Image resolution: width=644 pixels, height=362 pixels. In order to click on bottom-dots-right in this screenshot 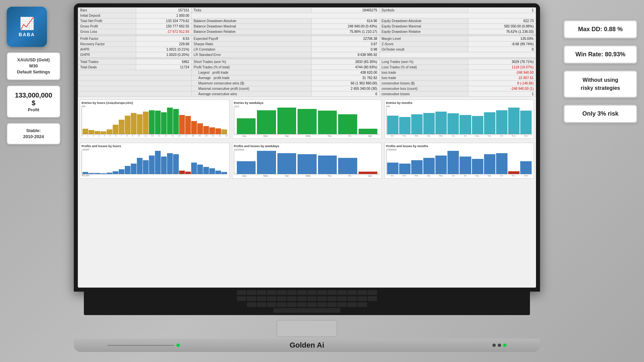, I will do `click(499, 345)`.